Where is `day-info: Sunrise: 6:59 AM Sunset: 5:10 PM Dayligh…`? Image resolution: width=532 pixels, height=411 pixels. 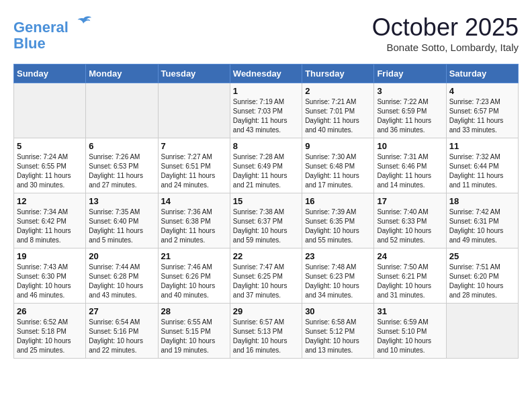 day-info: Sunrise: 6:59 AM Sunset: 5:10 PM Dayligh… is located at coordinates (410, 336).